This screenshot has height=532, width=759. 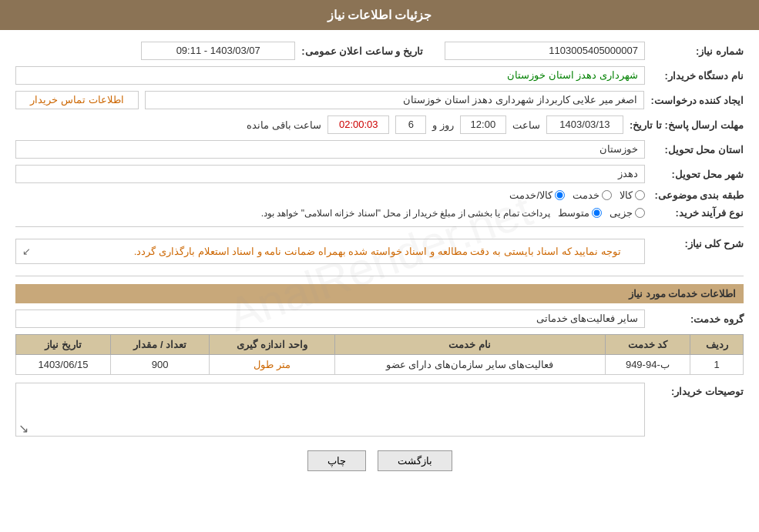 What do you see at coordinates (579, 212) in the screenshot?
I see `purchase-type-mottasat-item: متوسط` at bounding box center [579, 212].